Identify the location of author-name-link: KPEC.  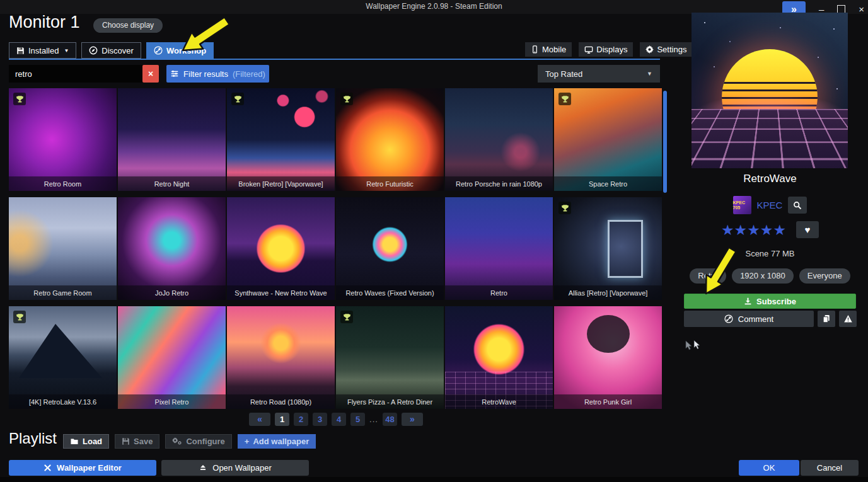
(770, 205).